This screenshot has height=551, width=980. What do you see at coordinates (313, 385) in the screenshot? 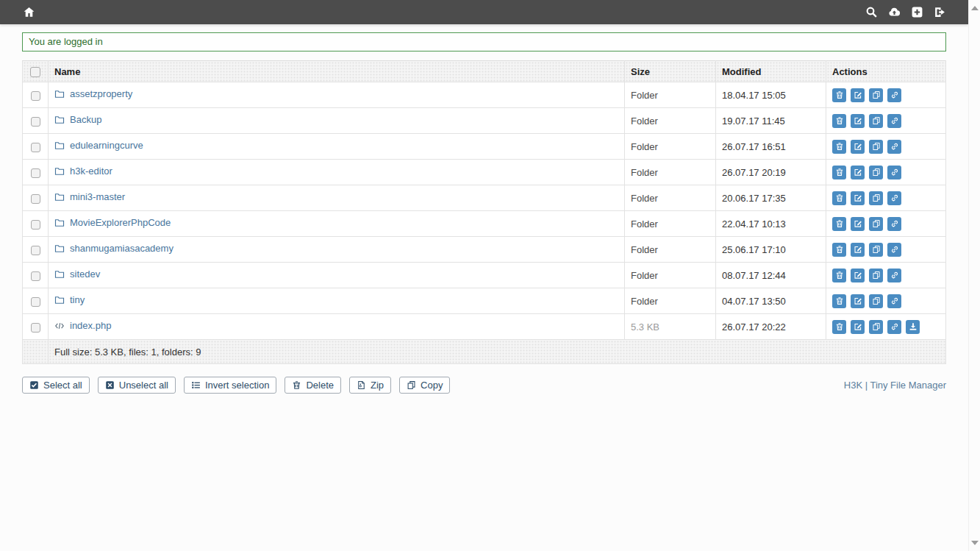
I see `delete-button: Delete` at bounding box center [313, 385].